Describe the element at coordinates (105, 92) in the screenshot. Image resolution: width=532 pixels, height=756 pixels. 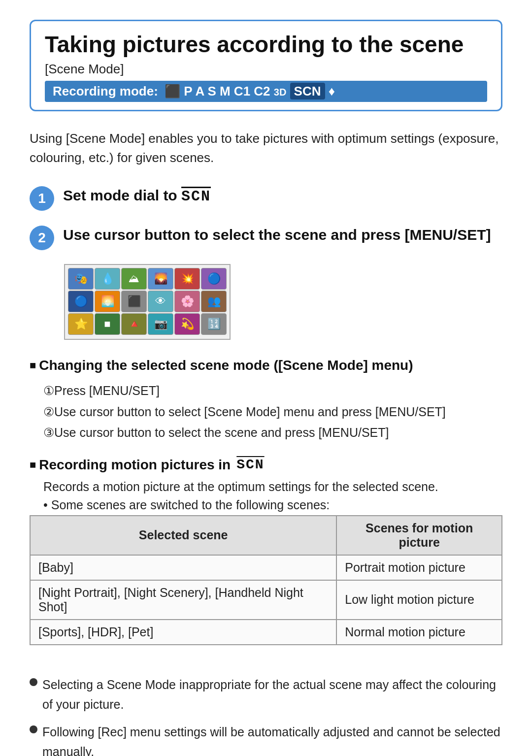
I see `recording-mode-text: Recording mode:` at that location.